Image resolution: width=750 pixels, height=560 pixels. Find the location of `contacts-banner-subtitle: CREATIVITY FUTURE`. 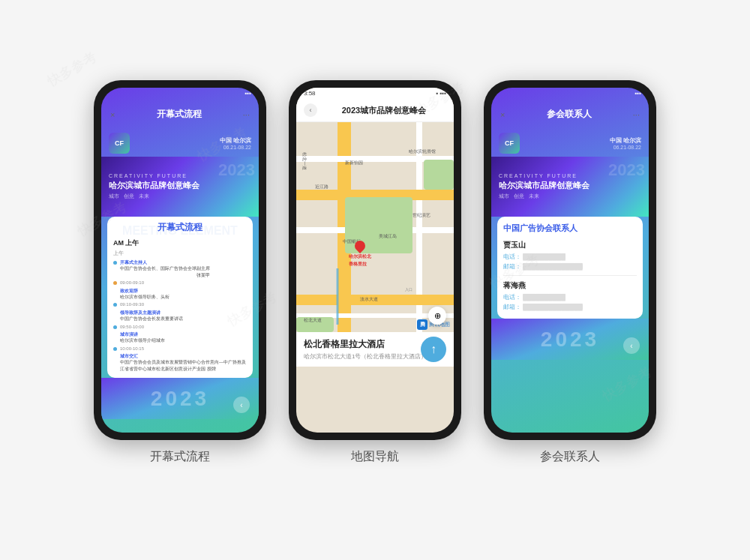

contacts-banner-subtitle: CREATIVITY FUTURE is located at coordinates (538, 175).